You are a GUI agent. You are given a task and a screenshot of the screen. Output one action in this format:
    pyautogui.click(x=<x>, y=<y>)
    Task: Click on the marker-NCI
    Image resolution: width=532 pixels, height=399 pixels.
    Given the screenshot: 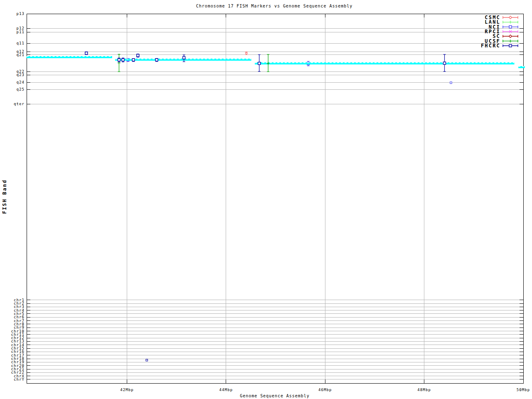 What is the action you would take?
    pyautogui.click(x=451, y=83)
    